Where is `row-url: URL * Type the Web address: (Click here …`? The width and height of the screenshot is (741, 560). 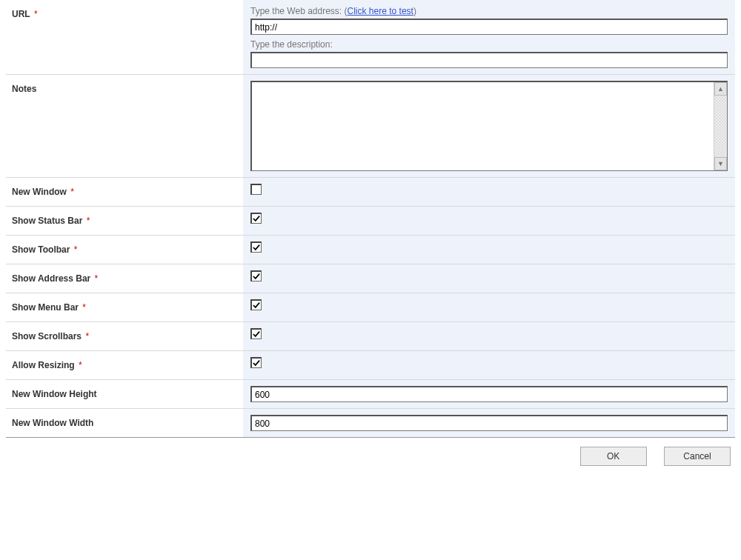
row-url: URL * Type the Web address: (Click here … is located at coordinates (370, 37).